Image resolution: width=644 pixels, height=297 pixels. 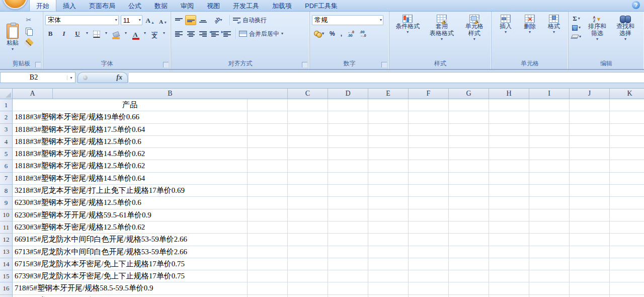 What do you see at coordinates (130, 288) in the screenshot?
I see `cell: 718#5#塑钢本牙开尾/规格58.5-59.5单价0.9` at bounding box center [130, 288].